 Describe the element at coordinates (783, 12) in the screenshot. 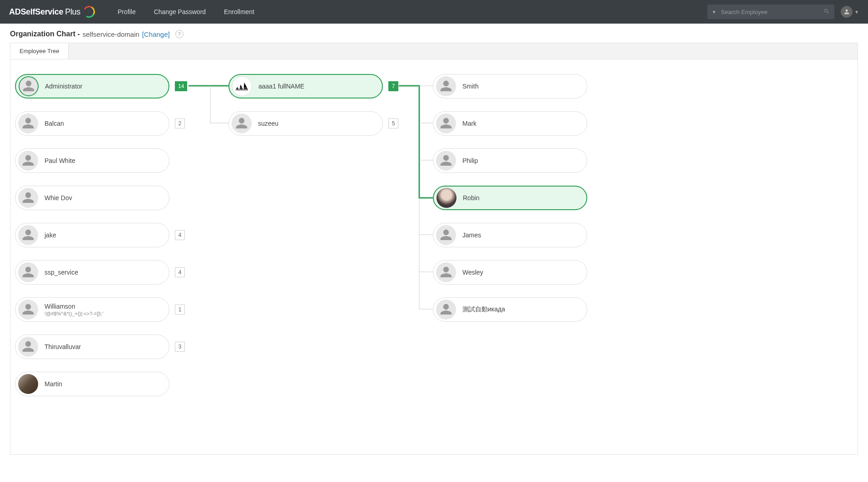

I see `header-right: ▼ ▼` at that location.